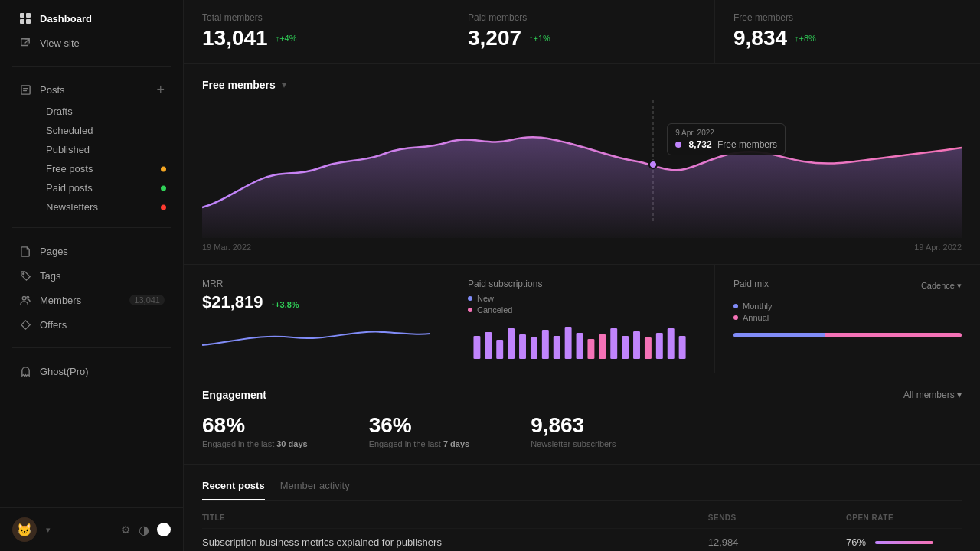  Describe the element at coordinates (54, 251) in the screenshot. I see `pages-label: Pages` at that location.